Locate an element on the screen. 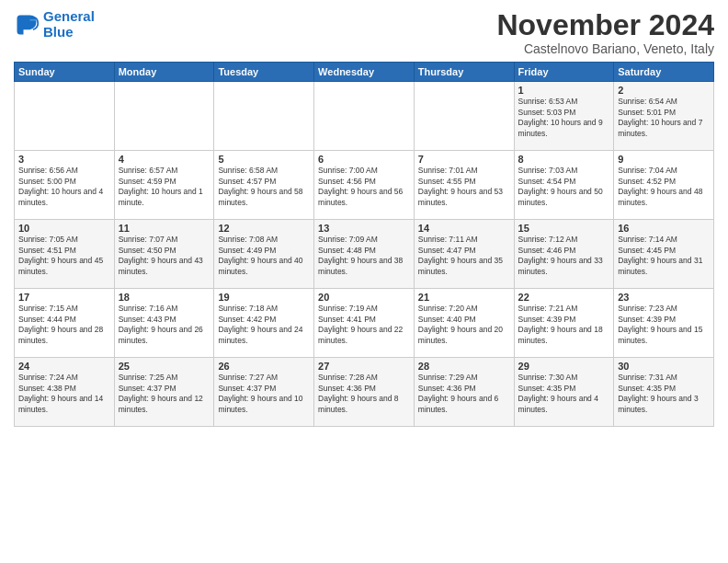 The width and height of the screenshot is (728, 563). cell-week3-day4: 13Sunrise: 7:09 AM Sunset: 4:48 PM Dayli… is located at coordinates (364, 254).